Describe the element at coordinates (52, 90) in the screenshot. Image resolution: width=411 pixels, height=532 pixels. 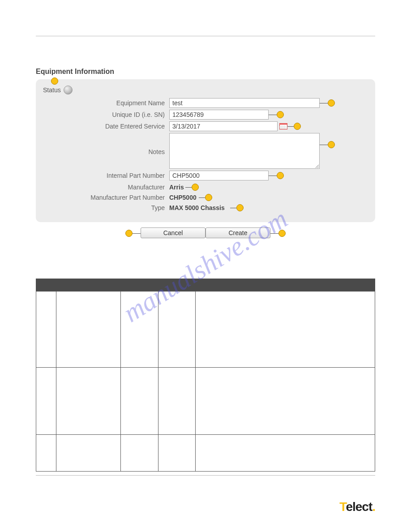
I see `status-label: Status` at that location.